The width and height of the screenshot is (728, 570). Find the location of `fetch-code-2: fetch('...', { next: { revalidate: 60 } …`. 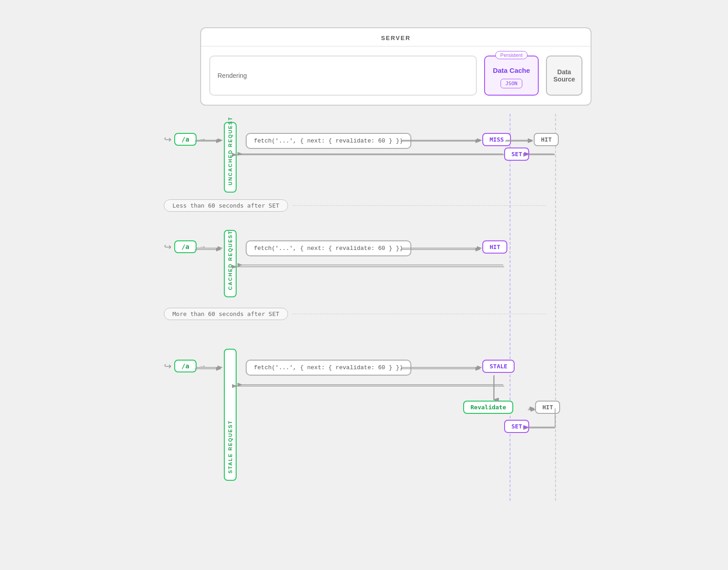

fetch-code-2: fetch('...', { next: { revalidate: 60 } … is located at coordinates (329, 249).